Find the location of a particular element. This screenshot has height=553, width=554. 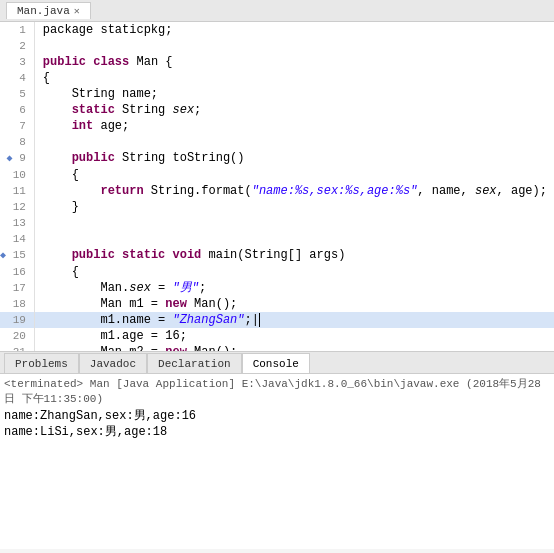

line-number-8: 8 is located at coordinates (17, 142).